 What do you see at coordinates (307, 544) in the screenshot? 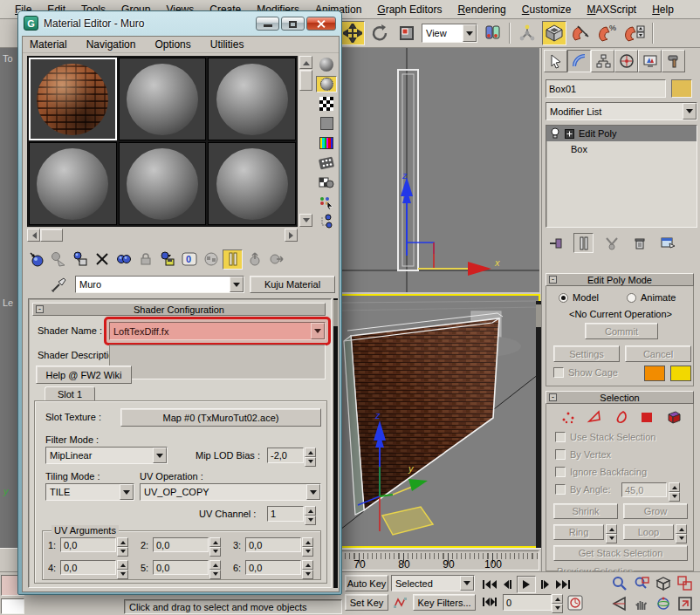
I see `uv-arg-3-spinner` at bounding box center [307, 544].